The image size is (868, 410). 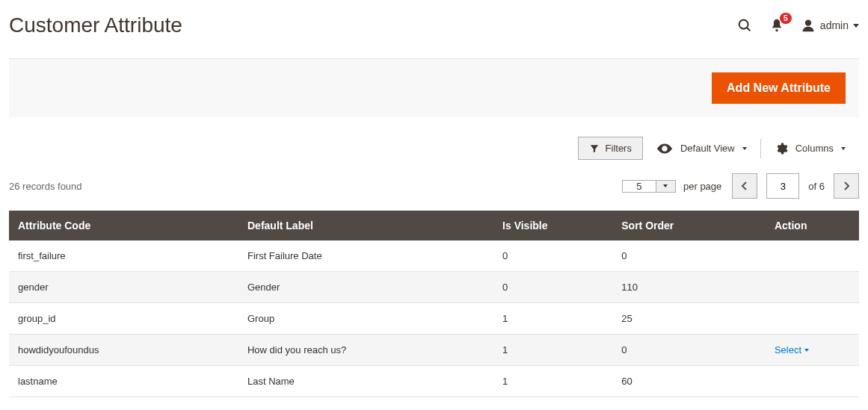 I want to click on grid-toolbar: Filters Default View Columns, so click(x=434, y=148).